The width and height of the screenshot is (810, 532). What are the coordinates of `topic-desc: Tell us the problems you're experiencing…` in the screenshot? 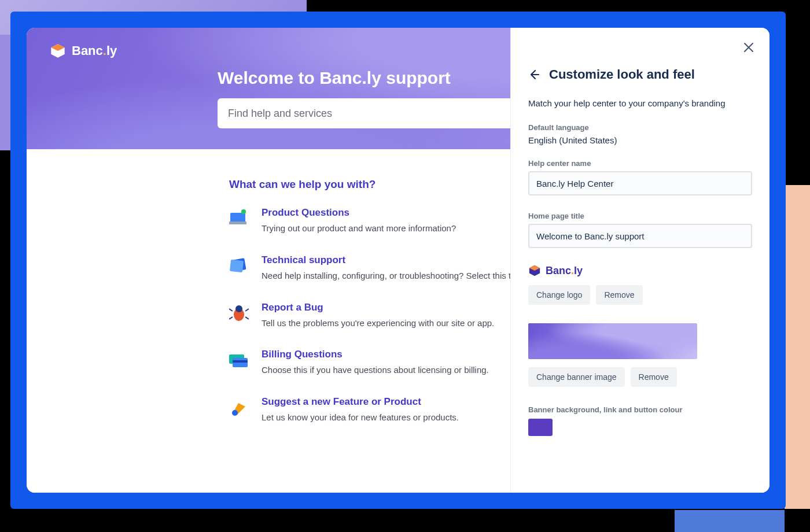 It's located at (378, 323).